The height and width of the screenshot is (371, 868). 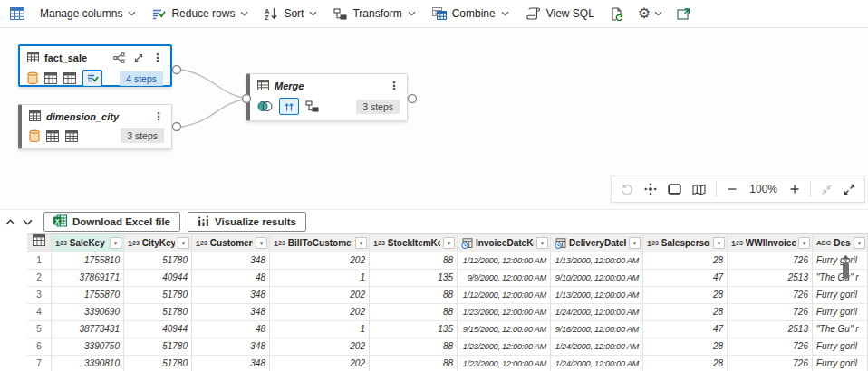 I want to click on row-number: 6, so click(x=40, y=347).